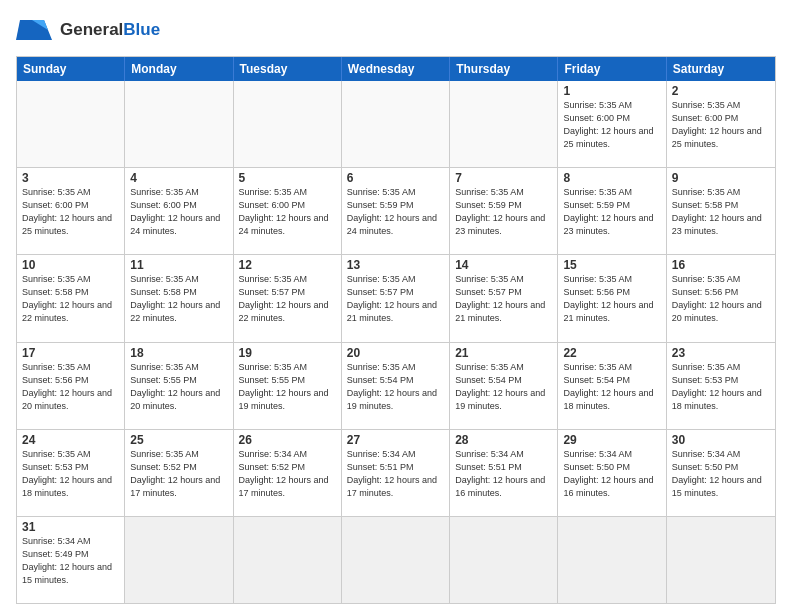  I want to click on calendar-row-0: 1Sunrise: 5:35 AM Sunset: 6:00 PM Daylig…, so click(396, 124).